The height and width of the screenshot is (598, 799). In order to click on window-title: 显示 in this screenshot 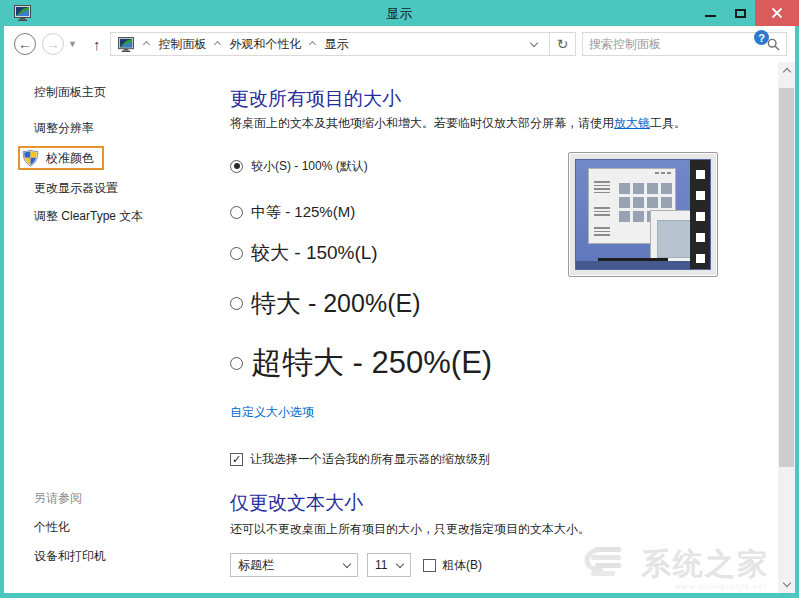, I will do `click(400, 14)`.